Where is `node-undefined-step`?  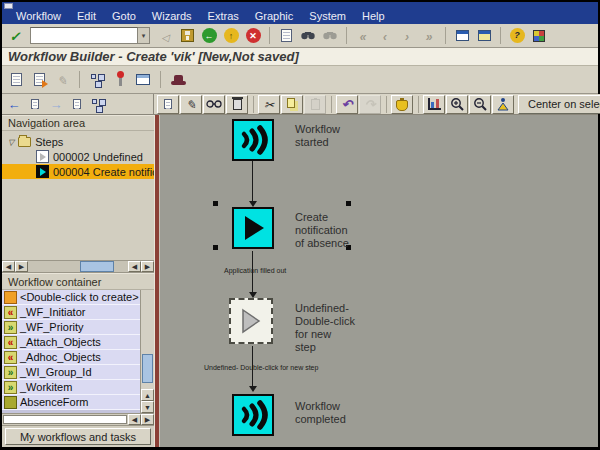 node-undefined-step is located at coordinates (251, 321).